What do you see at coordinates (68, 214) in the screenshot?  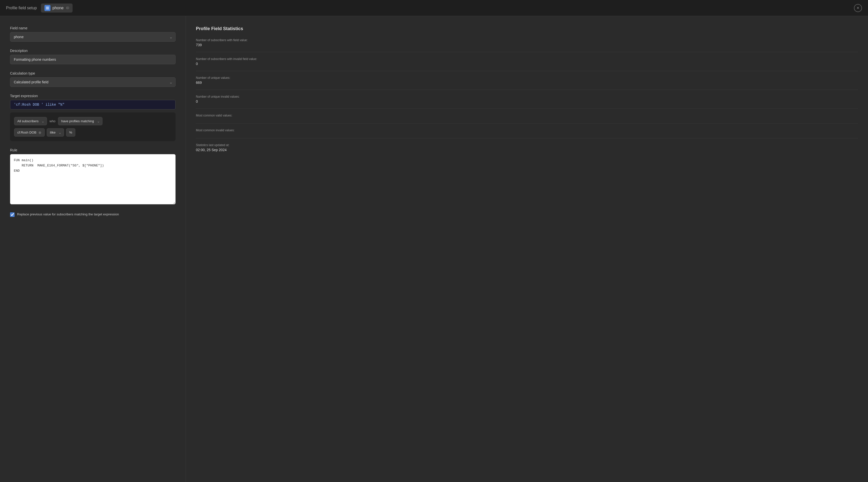 I see `checkbox-label: Replace previous value for subscribers m…` at bounding box center [68, 214].